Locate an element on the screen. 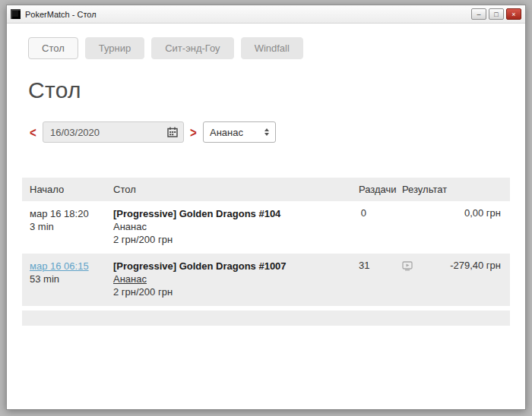  column-header-result: Результат is located at coordinates (456, 190).